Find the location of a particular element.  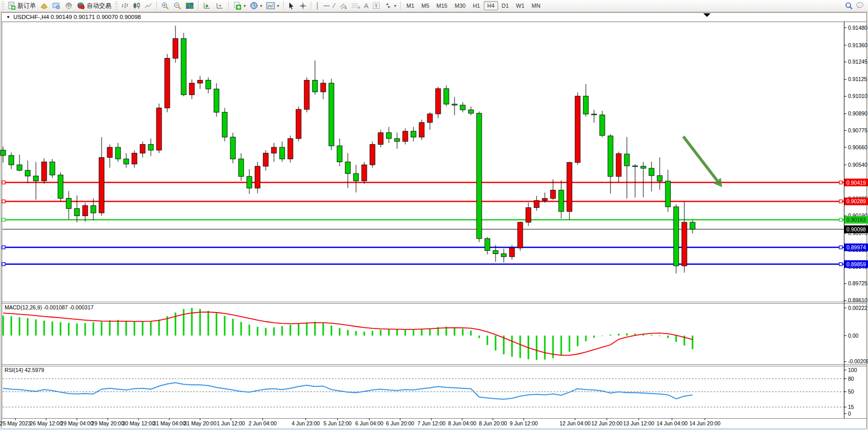

navigator-button is located at coordinates (69, 6).